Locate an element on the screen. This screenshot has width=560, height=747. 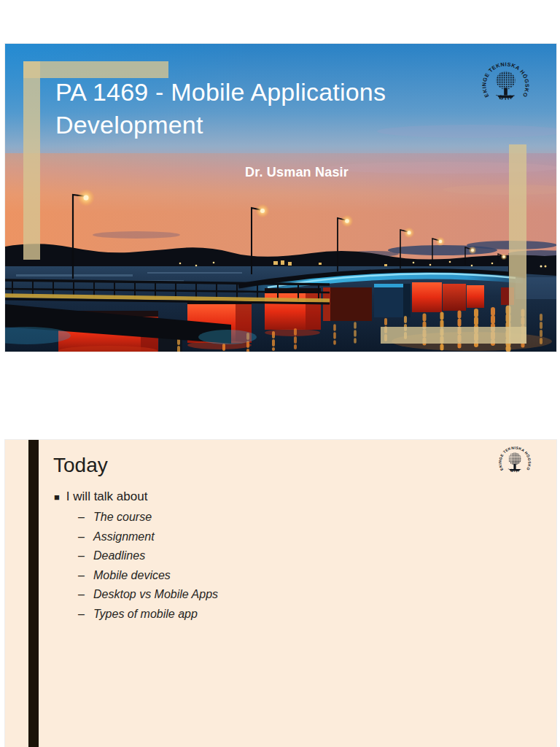
list-item-label: Desktop vs Mobile Apps is located at coordinates (156, 595).